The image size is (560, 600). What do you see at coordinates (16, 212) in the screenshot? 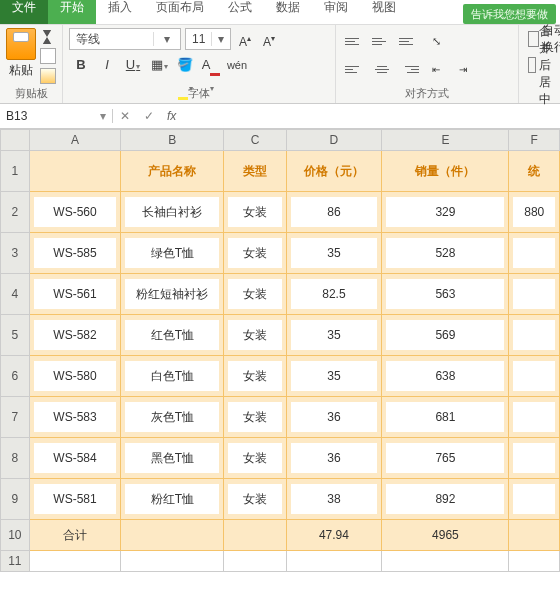
I see `row-header-2: 2` at bounding box center [16, 212].